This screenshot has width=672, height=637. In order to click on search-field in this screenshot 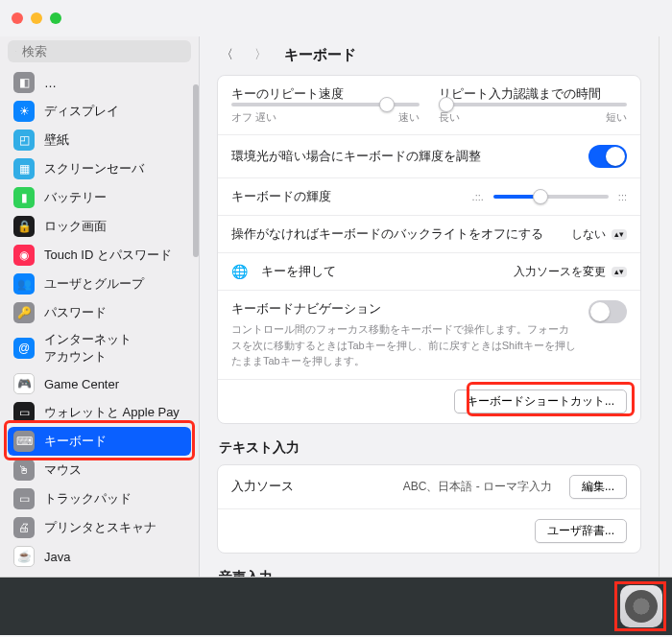, I will do `click(100, 52)`.